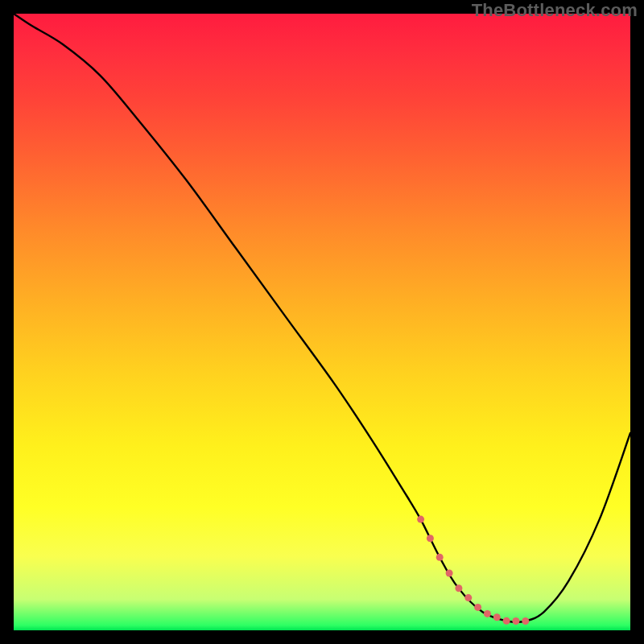 The image size is (644, 644). I want to click on watermark: TheBottleneck.com, so click(555, 10).